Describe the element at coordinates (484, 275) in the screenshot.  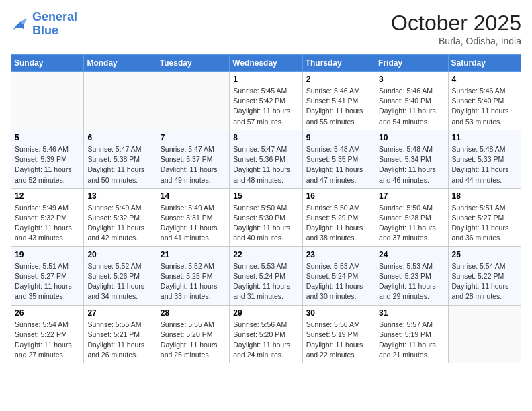
I see `calendar-cell: 25Sunrise: 5:54 AMSunset: 5:22 PMDayligh…` at that location.